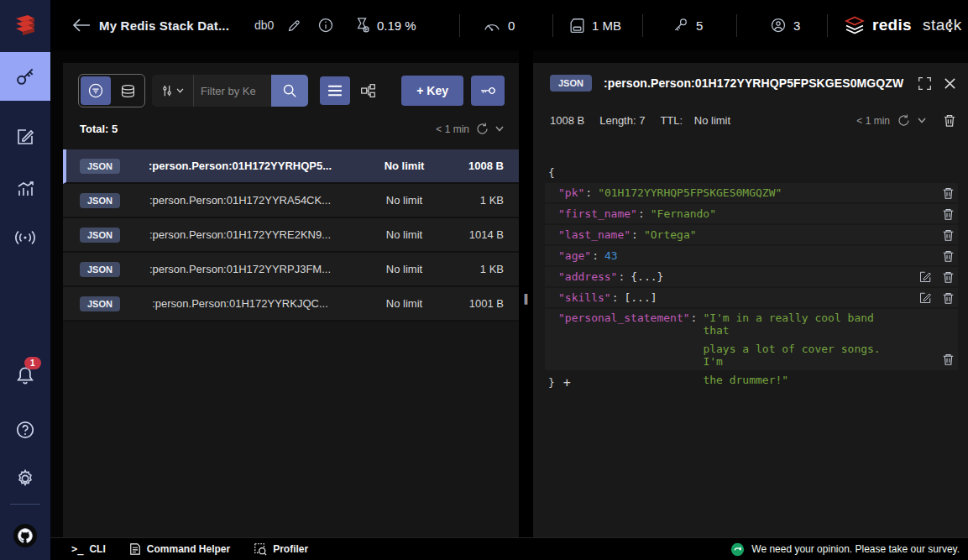 The width and height of the screenshot is (968, 560). What do you see at coordinates (751, 255) in the screenshot?
I see `json-field-age: "age":43` at bounding box center [751, 255].